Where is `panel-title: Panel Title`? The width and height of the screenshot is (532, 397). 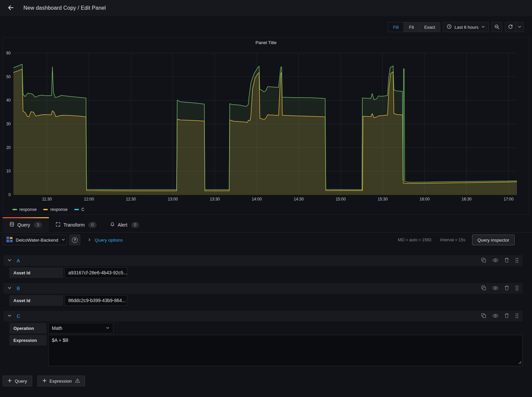
panel-title: Panel Title is located at coordinates (266, 43).